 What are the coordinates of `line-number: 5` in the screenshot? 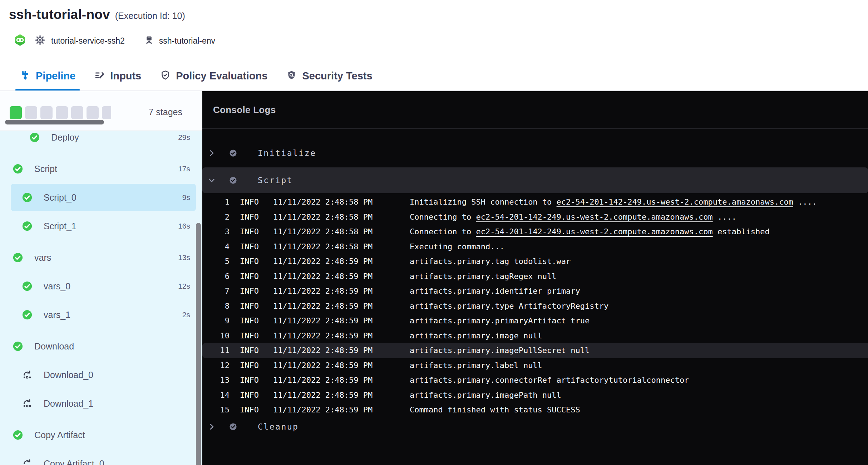 It's located at (216, 261).